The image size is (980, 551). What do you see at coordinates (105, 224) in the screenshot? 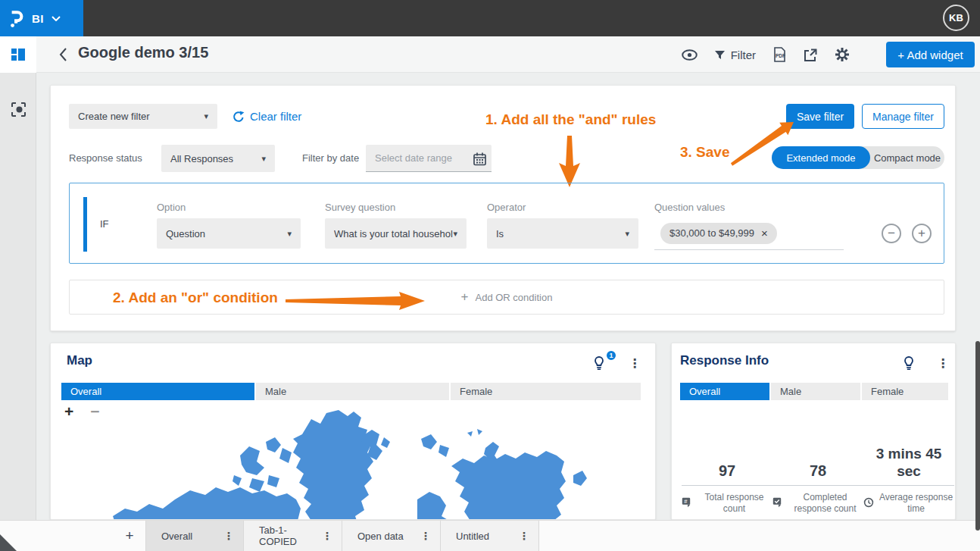
I see `if-label: IF` at bounding box center [105, 224].